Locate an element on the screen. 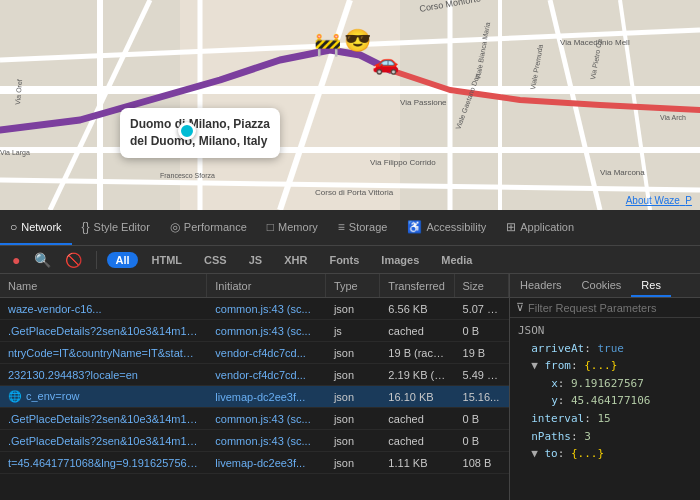 The image size is (700, 500). table-row: 232130.294483?locale=en vendor-cf4dc7cd.… is located at coordinates (254, 375).